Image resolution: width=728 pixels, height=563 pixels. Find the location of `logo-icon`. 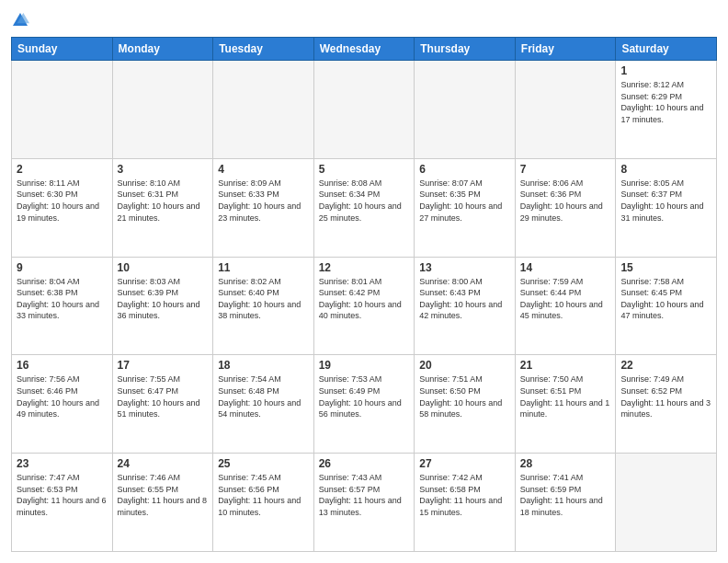

logo-icon is located at coordinates (20, 20).